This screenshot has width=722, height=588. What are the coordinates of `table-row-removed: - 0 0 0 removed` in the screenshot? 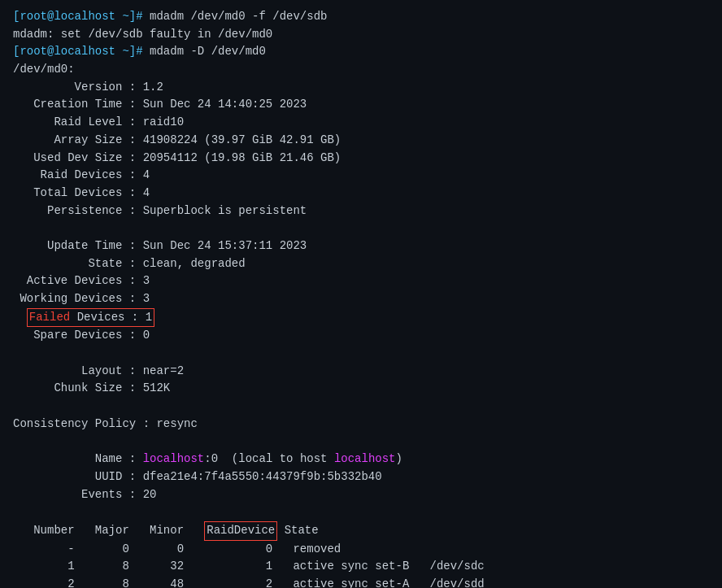 It's located at (361, 550).